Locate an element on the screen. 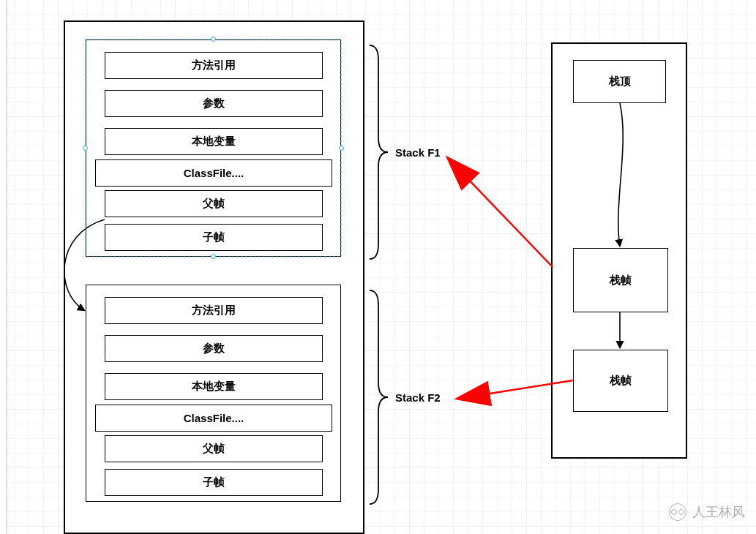 The width and height of the screenshot is (756, 534). f1-cell-3: ClassFile.... is located at coordinates (214, 173).